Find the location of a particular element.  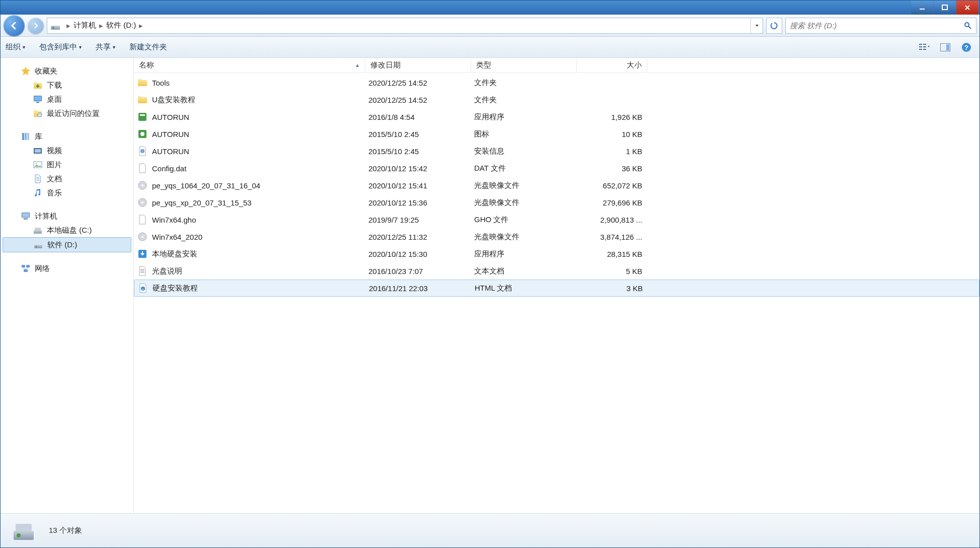

disk-icon is located at coordinates (38, 245).